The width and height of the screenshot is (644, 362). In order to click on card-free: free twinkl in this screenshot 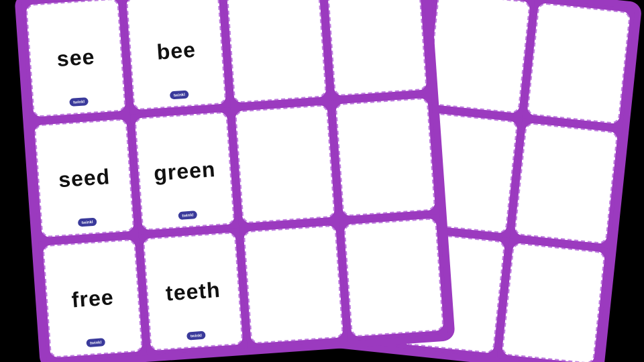, I will do `click(93, 299)`.